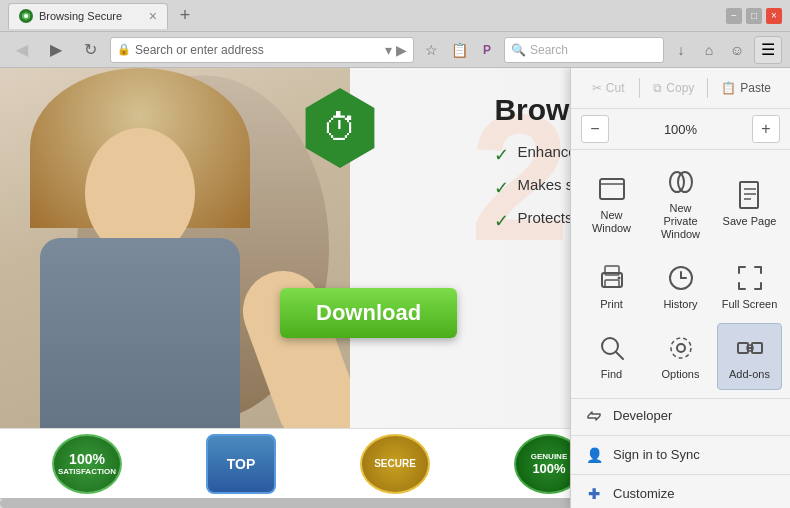 Image resolution: width=790 pixels, height=508 pixels. Describe the element at coordinates (709, 50) in the screenshot. I see `home-icon: ⌂` at that location.